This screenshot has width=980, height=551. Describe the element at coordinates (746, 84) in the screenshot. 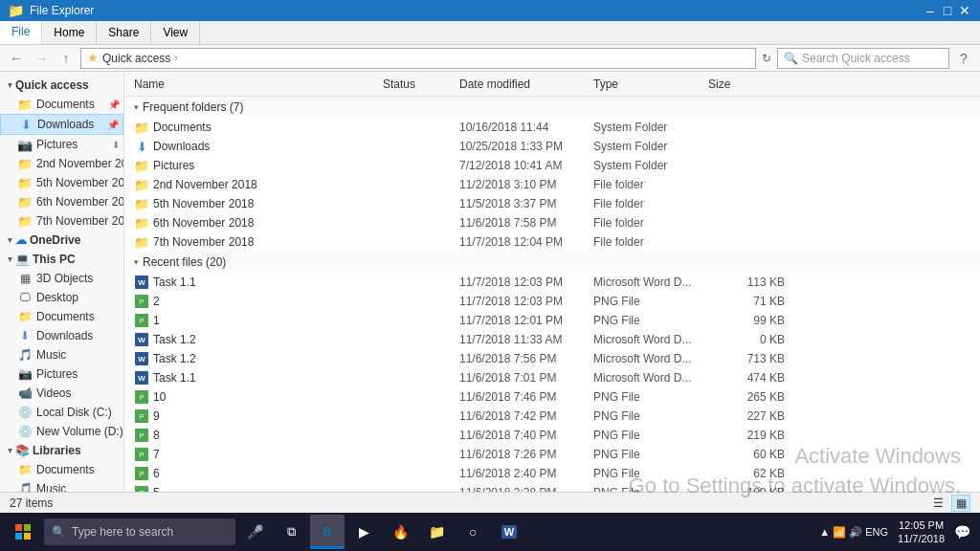

I see `col-header-size: Size` at that location.